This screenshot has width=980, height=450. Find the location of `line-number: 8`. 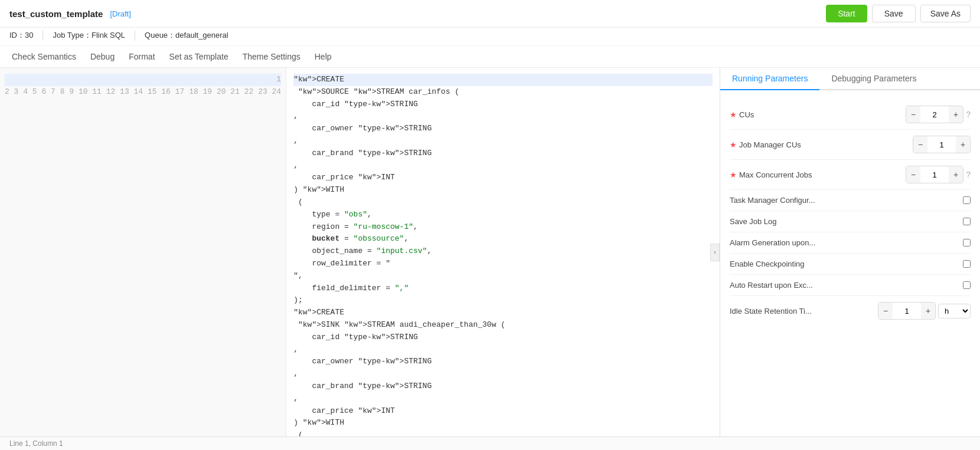

line-number: 8 is located at coordinates (65, 92).